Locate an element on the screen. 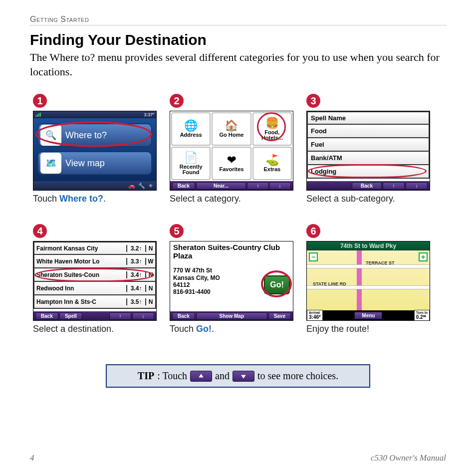 This screenshot has width=476, height=476. page-footer: 4 c530 Owner's Manual is located at coordinates (238, 458).